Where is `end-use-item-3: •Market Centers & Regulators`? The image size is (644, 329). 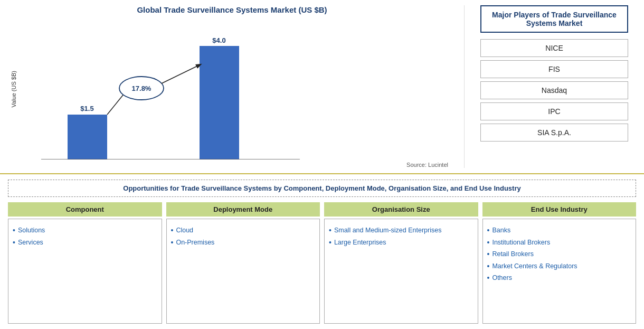 end-use-item-3: •Market Centers & Regulators is located at coordinates (560, 266).